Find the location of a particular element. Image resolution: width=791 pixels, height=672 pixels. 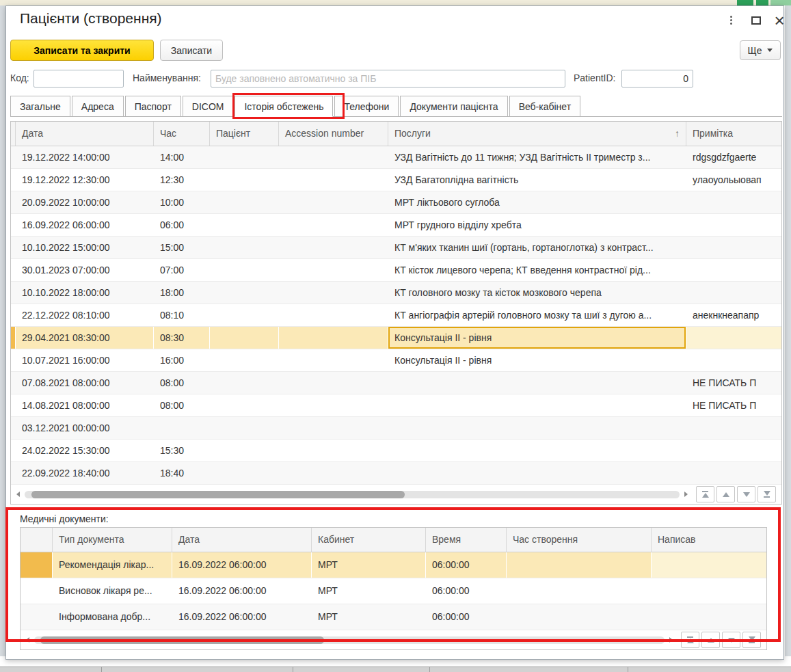

table-cell: Висновок лікаря ре... is located at coordinates (112, 591).